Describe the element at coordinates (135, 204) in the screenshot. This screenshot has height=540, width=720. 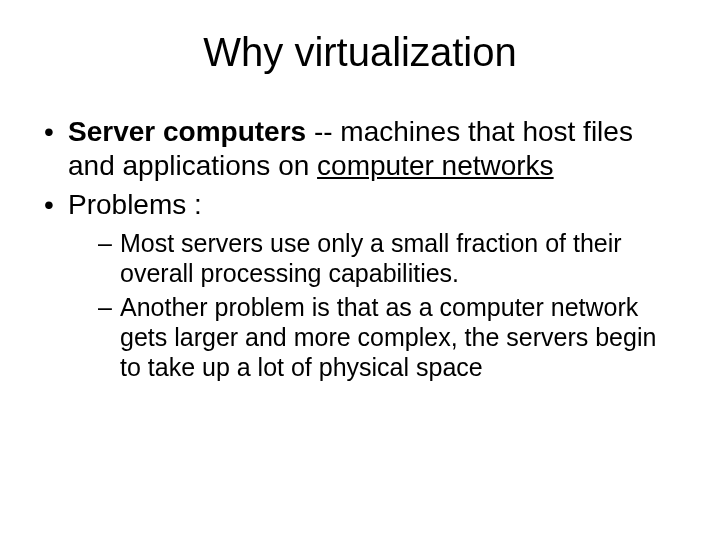
I see `text-problems: Problems :` at that location.